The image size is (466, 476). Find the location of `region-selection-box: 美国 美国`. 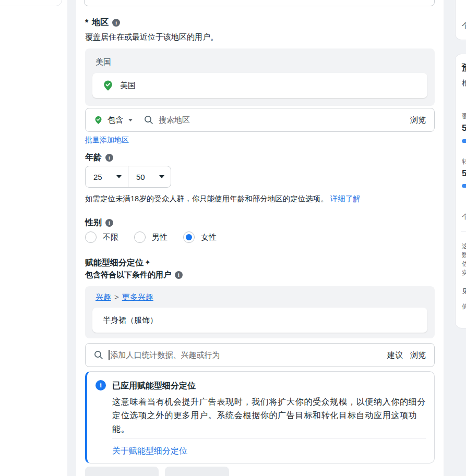

region-selection-box: 美国 美国 is located at coordinates (260, 77).